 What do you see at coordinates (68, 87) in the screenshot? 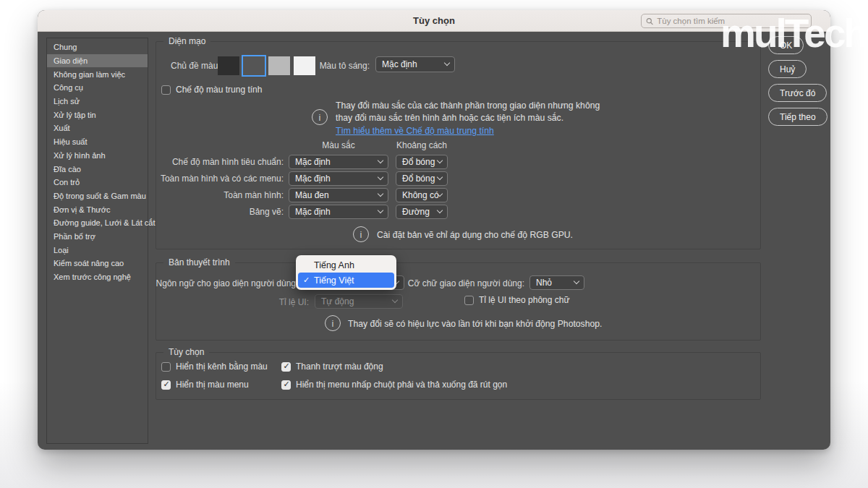
I see `sidebar-item-label: Công cụ` at bounding box center [68, 87].